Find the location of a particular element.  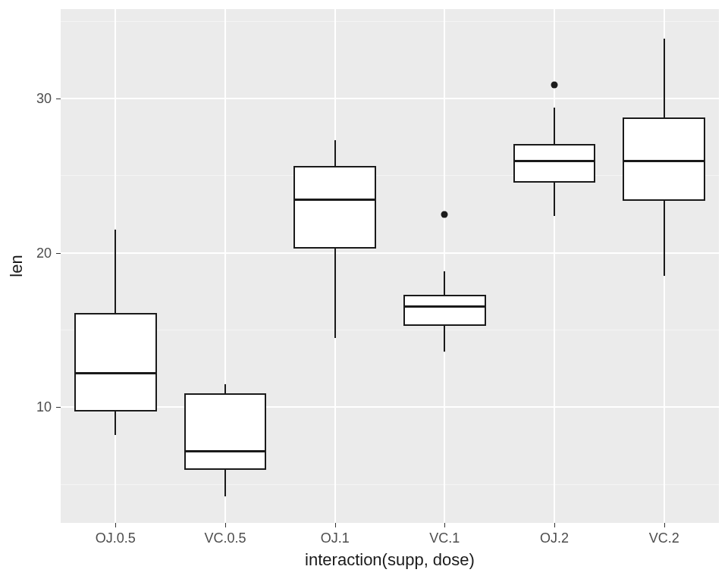

y-tick-label: 20 is located at coordinates (26, 253).